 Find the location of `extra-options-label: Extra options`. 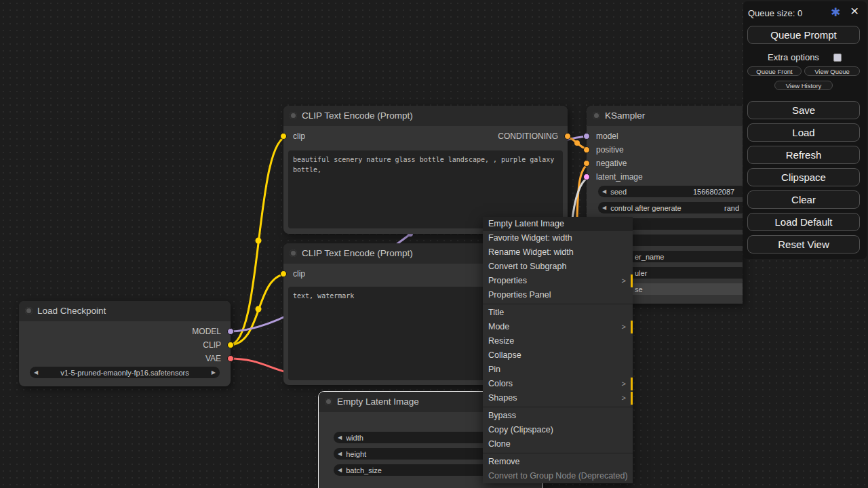

extra-options-label: Extra options is located at coordinates (793, 57).